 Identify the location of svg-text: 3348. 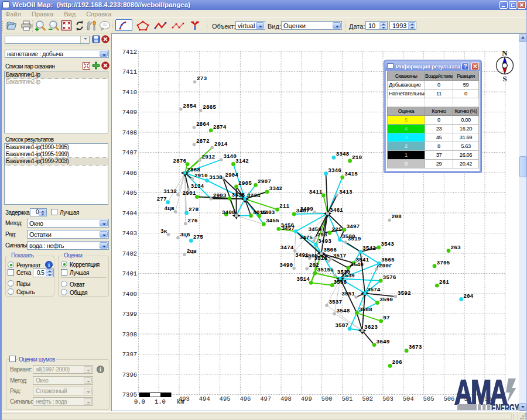
(343, 154).